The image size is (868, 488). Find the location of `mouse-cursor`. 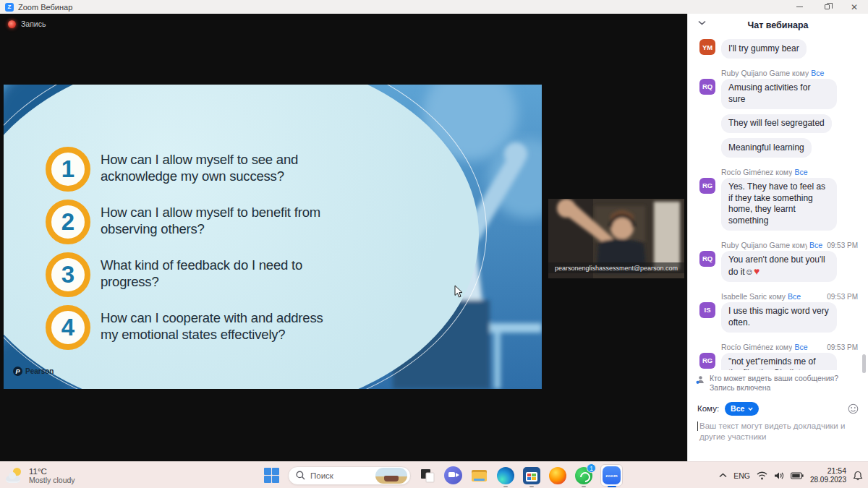

mouse-cursor is located at coordinates (459, 291).